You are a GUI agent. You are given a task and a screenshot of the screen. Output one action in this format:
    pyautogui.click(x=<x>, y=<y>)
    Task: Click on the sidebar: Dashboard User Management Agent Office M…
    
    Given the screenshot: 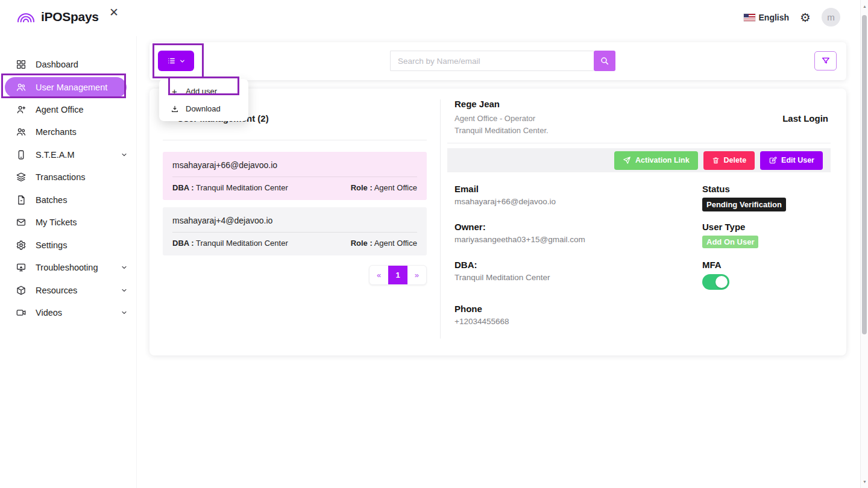 What is the action you would take?
    pyautogui.click(x=69, y=262)
    